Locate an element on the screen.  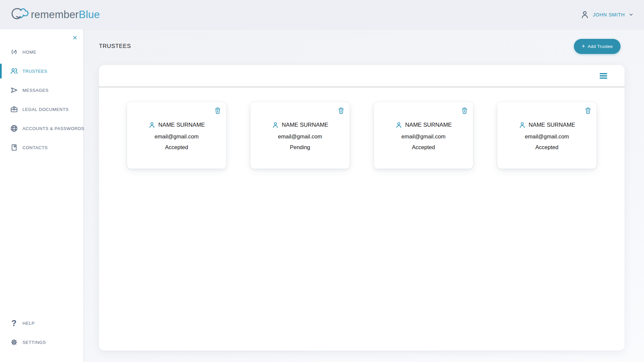
sidebar-item-label: MESSAGES is located at coordinates (36, 90).